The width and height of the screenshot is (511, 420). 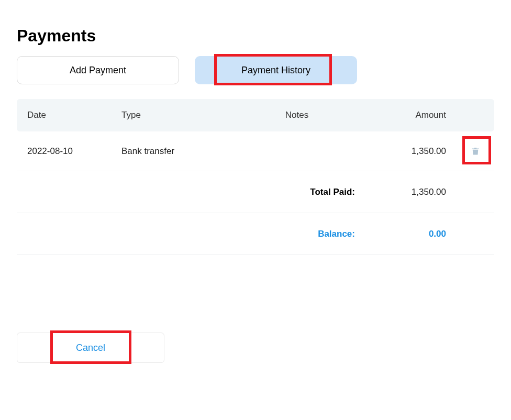 I want to click on delete-button, so click(x=475, y=151).